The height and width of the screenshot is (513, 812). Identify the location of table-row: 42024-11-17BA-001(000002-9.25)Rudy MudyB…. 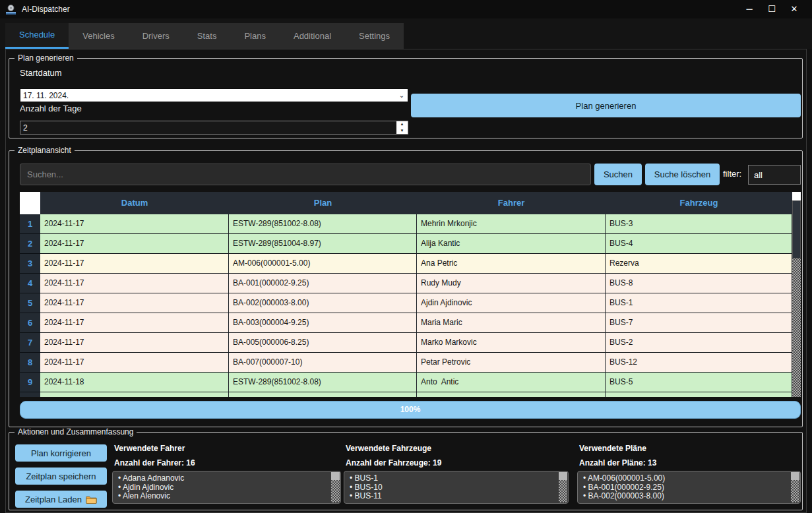
(410, 284).